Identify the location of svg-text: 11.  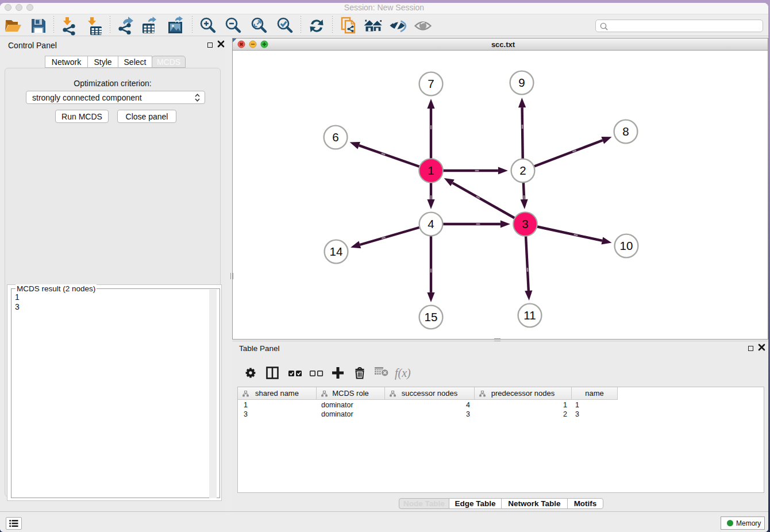
(530, 315).